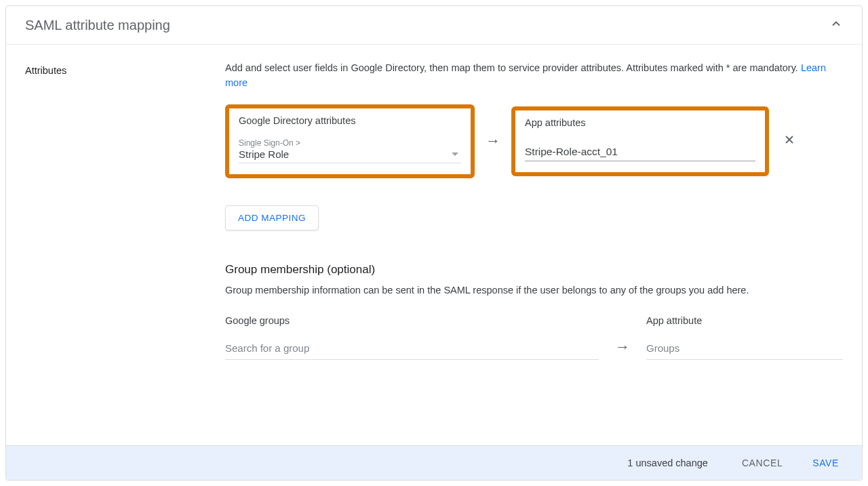 This screenshot has height=486, width=868. What do you see at coordinates (762, 463) in the screenshot?
I see `cancel-button: CANCEL` at bounding box center [762, 463].